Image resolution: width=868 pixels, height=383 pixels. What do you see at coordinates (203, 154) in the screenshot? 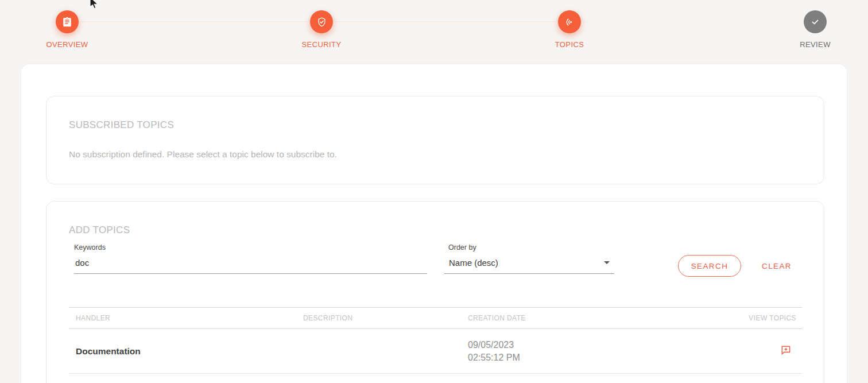
I see `no-subscription-message: No subscription defined. Please select a…` at bounding box center [203, 154].